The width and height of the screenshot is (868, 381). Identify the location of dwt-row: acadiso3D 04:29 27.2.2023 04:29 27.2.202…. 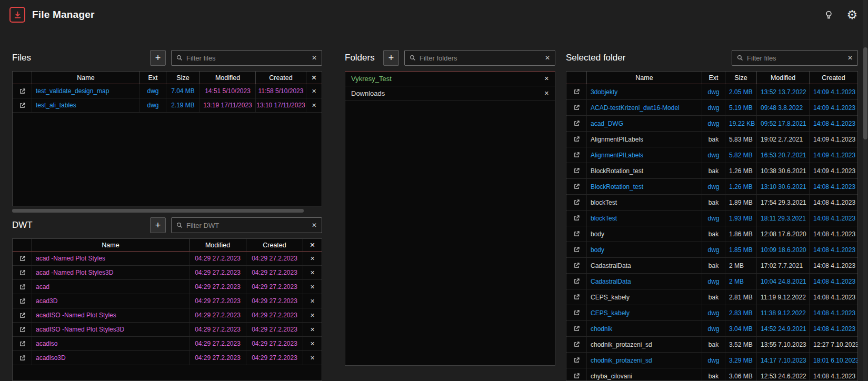
(167, 358).